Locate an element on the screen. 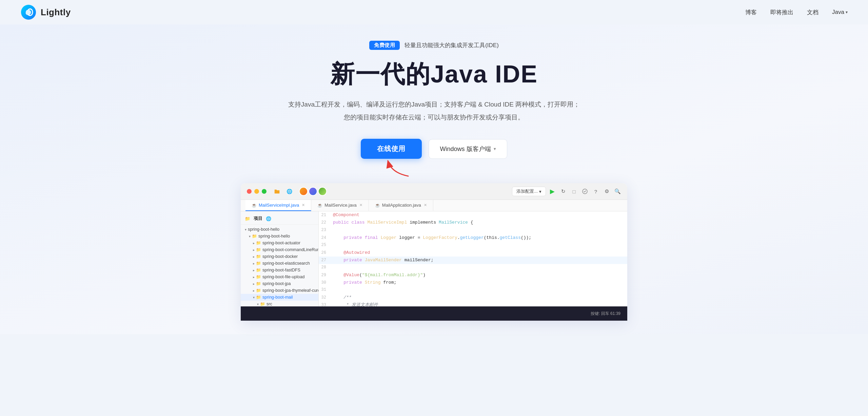 This screenshot has height=416, width=868. code-line-26: 26 @Autowired is located at coordinates (473, 253).